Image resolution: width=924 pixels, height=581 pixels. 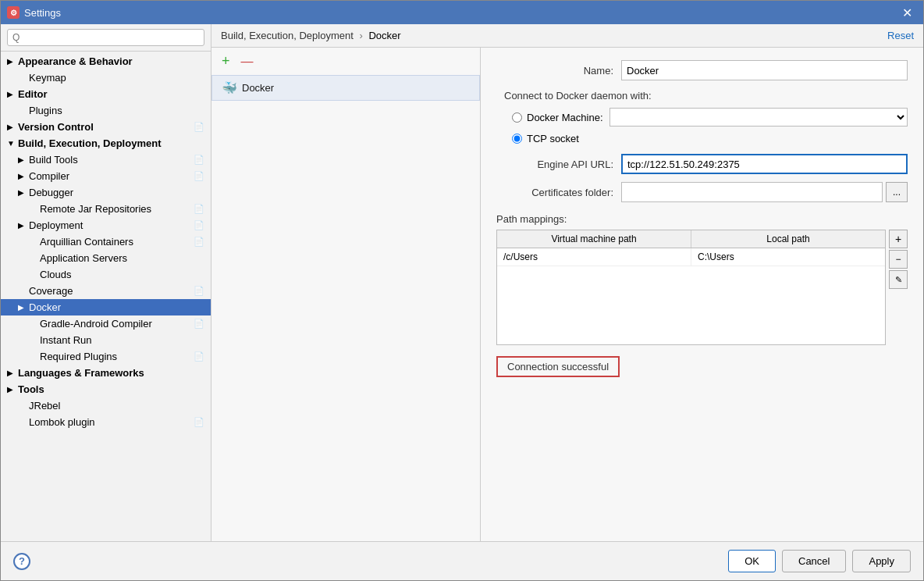 What do you see at coordinates (517, 117) in the screenshot?
I see `docker-machine-radio` at bounding box center [517, 117].